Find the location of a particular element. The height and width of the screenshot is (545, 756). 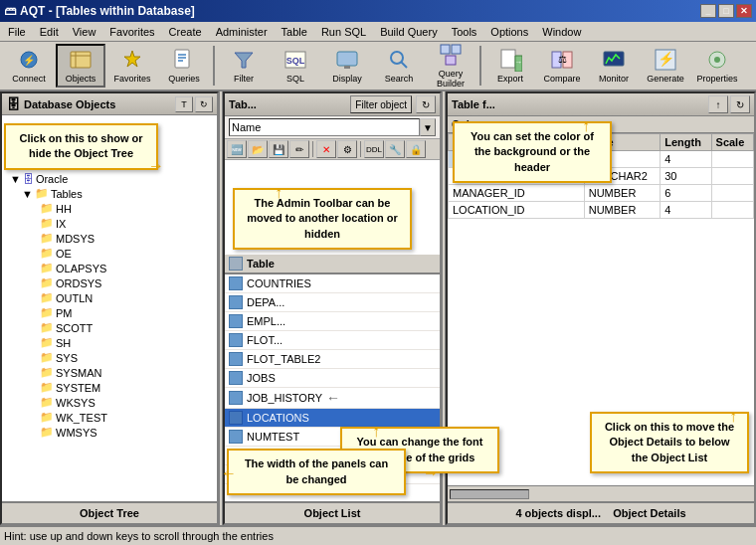

menu-create: Create is located at coordinates (185, 32).